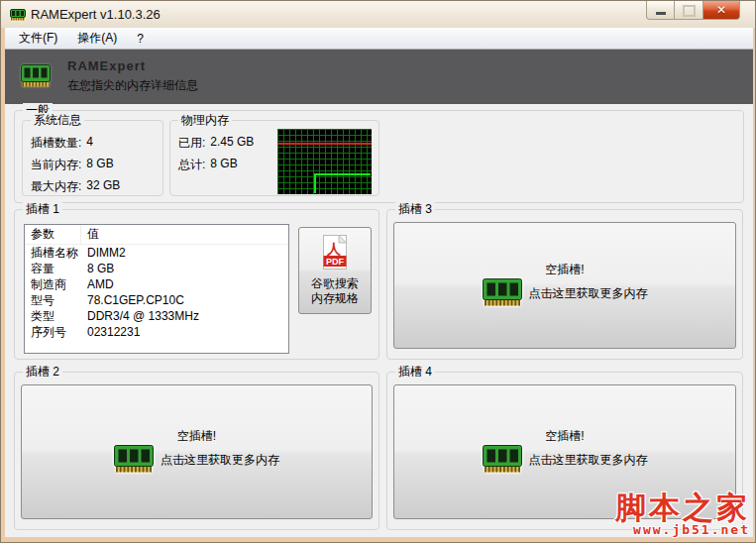 The height and width of the screenshot is (543, 756). Describe the element at coordinates (90, 234) in the screenshot. I see `value-column-header: 值` at that location.